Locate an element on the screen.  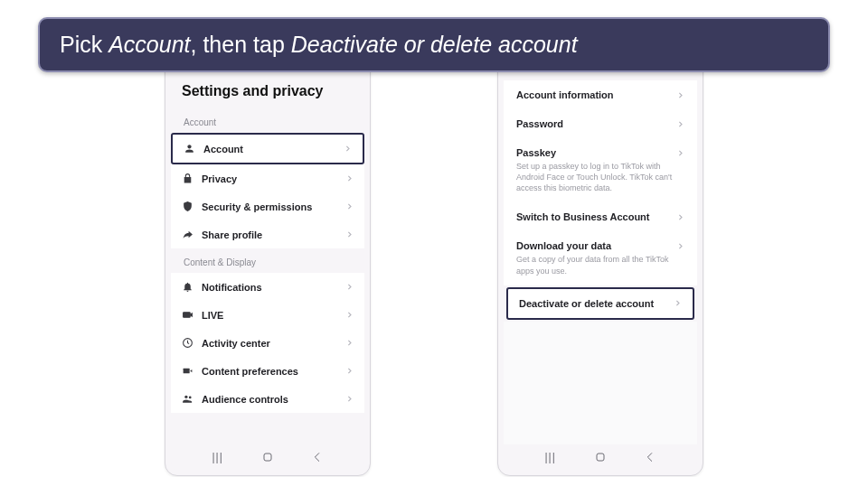
shield-icon is located at coordinates (188, 206).